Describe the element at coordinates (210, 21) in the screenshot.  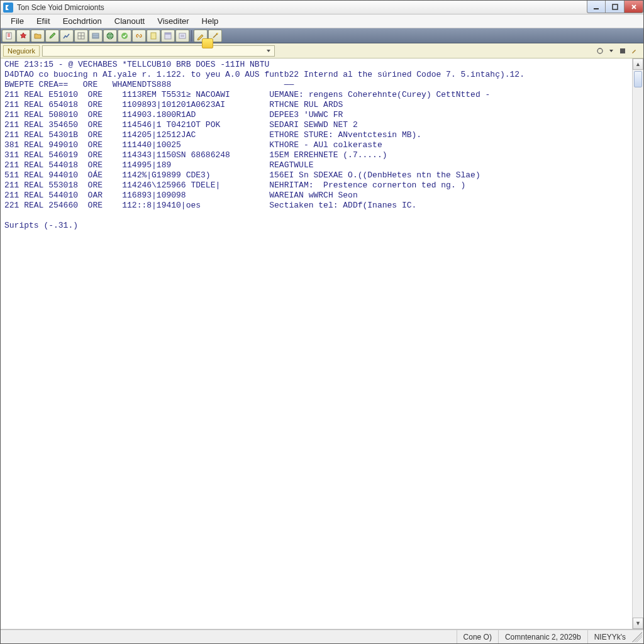
I see `menu-help: Help` at that location.